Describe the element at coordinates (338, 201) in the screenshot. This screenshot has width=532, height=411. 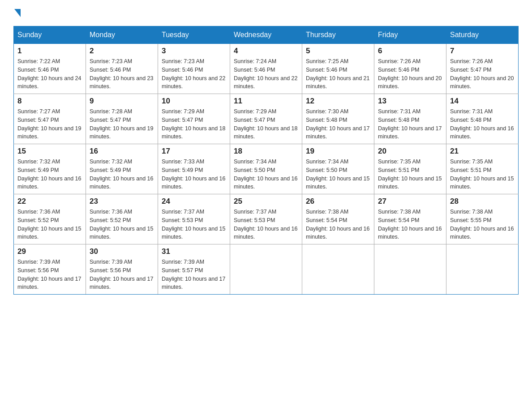
I see `day-number: 26` at that location.